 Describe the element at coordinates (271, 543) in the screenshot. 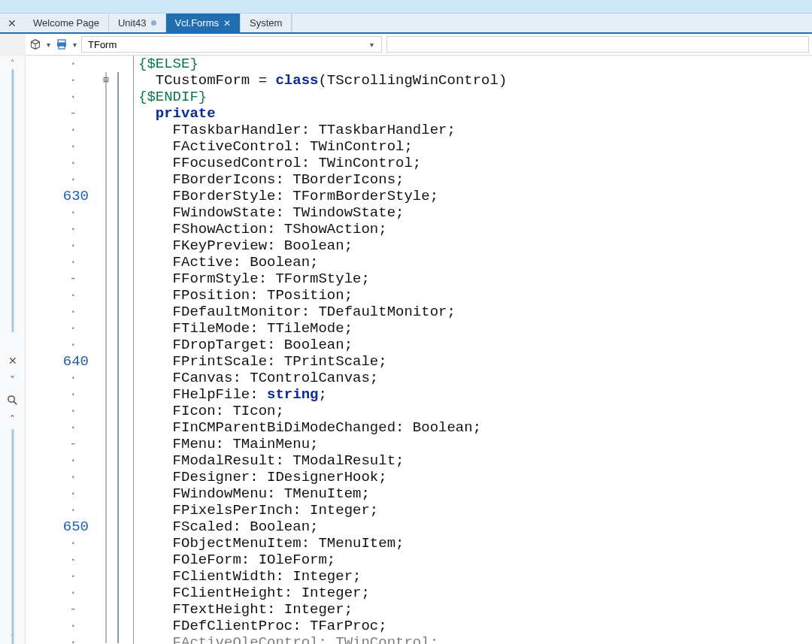

I see `code-line: FObjectMenuItem: TMenuItem;` at that location.